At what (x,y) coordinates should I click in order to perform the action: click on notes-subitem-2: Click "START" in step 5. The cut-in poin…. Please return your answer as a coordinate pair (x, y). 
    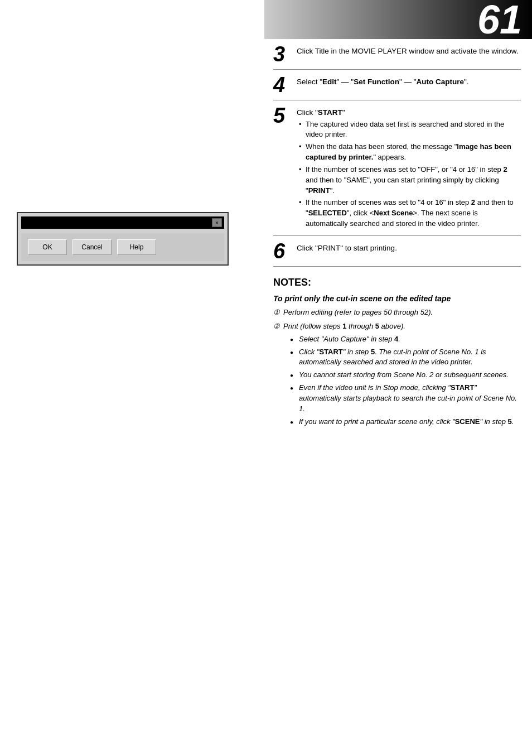
    Looking at the image, I should click on (405, 358).